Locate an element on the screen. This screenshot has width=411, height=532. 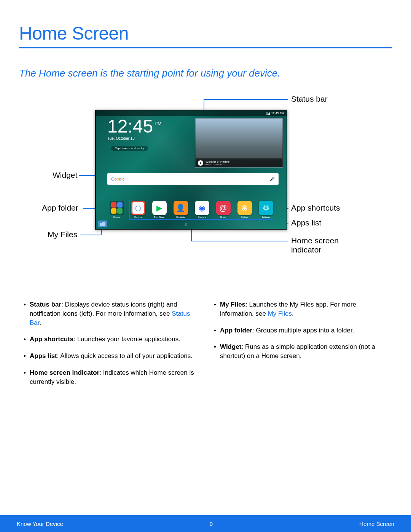
mic-icon: 🎤 is located at coordinates (272, 179).